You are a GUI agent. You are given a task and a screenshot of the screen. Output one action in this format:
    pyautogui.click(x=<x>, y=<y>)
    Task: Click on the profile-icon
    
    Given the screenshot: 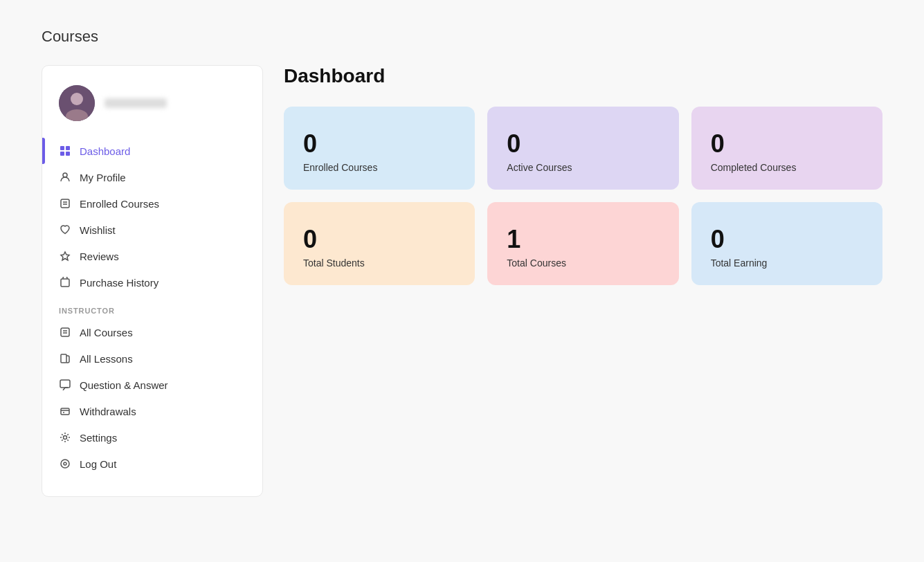 What is the action you would take?
    pyautogui.click(x=65, y=177)
    